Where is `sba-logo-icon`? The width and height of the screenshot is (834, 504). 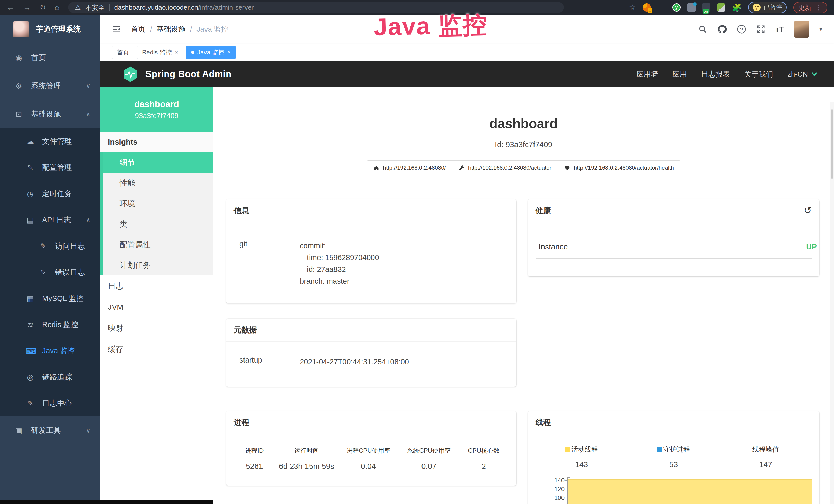 sba-logo-icon is located at coordinates (130, 74).